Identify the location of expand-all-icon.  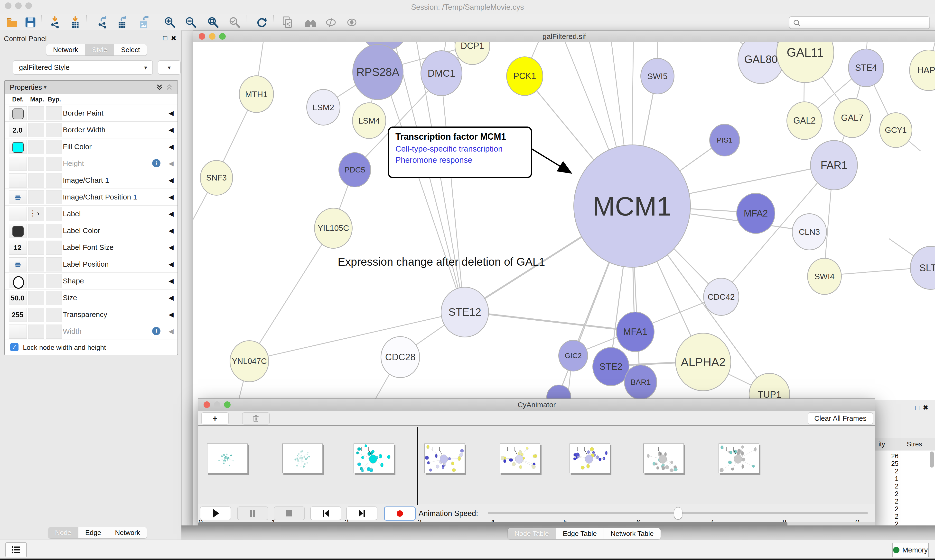
(159, 88).